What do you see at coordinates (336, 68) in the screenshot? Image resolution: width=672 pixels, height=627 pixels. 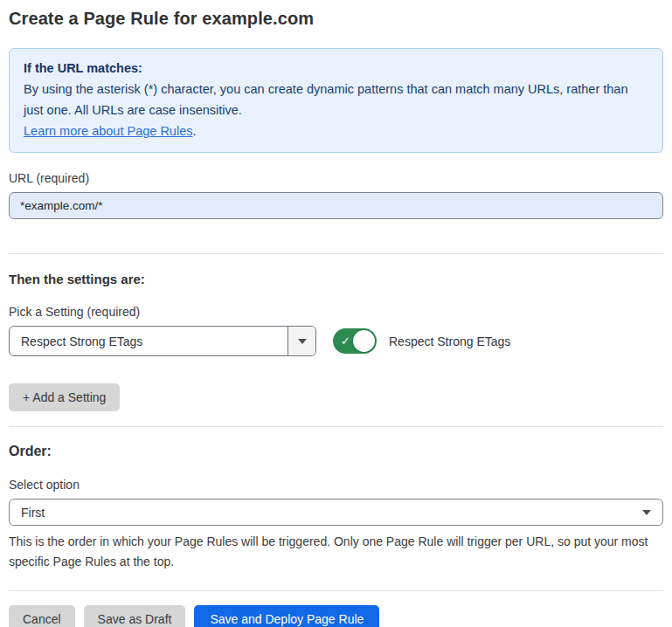 I see `info-box-heading: If the URL matches:` at bounding box center [336, 68].